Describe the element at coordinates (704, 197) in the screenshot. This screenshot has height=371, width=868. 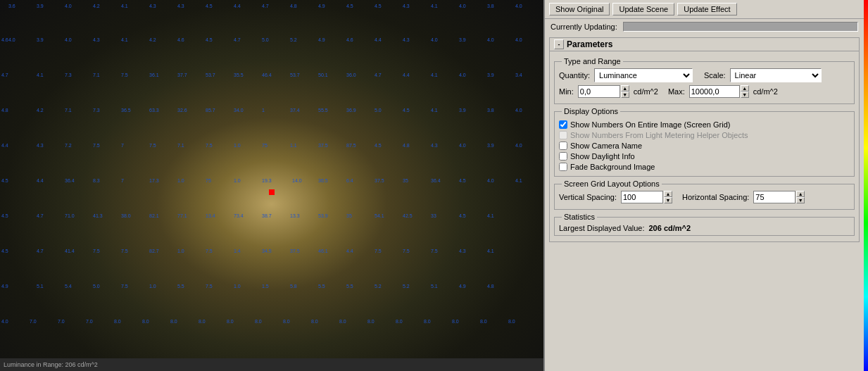
I see `grid-spacing-row: Vertical Spacing: ▲ ▼ Horizontal Spacing…` at that location.